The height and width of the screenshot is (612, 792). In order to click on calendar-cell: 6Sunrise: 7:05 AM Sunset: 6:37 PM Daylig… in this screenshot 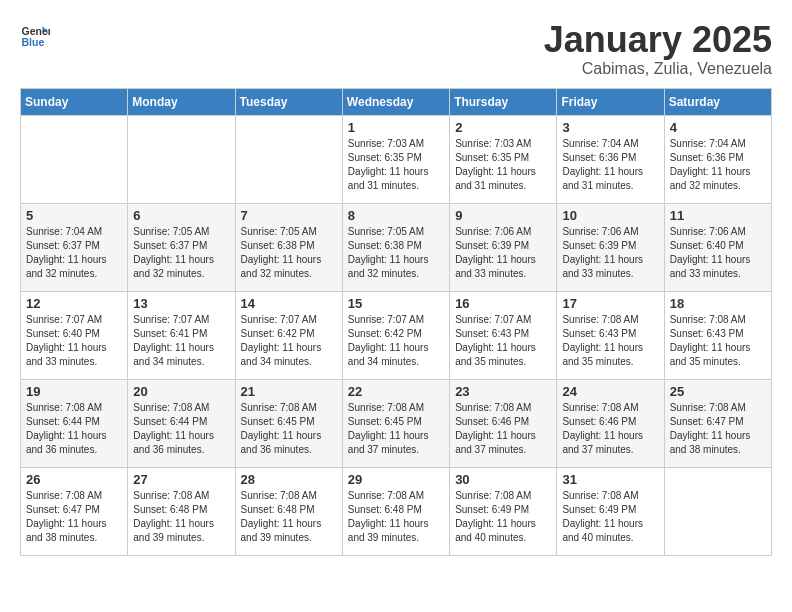, I will do `click(182, 247)`.